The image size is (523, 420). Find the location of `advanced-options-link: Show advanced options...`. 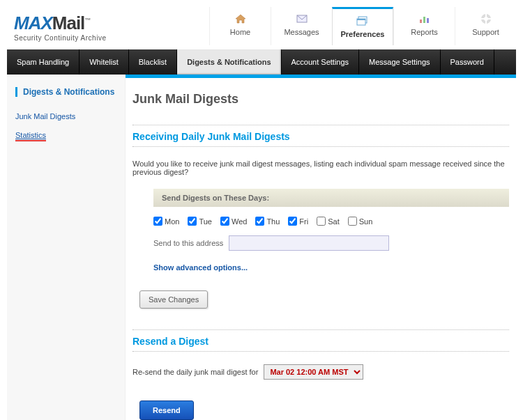

advanced-options-link: Show advanced options... is located at coordinates (201, 267).